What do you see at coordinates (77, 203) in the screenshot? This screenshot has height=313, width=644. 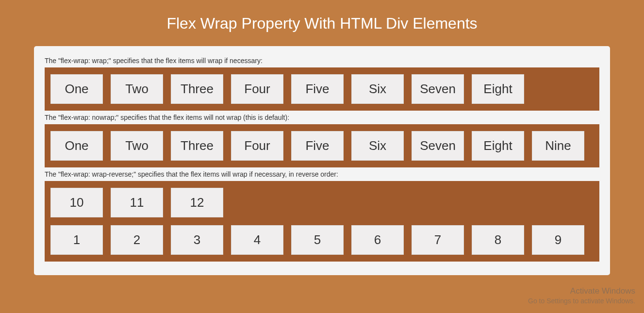 I see `flex-item: 10` at bounding box center [77, 203].